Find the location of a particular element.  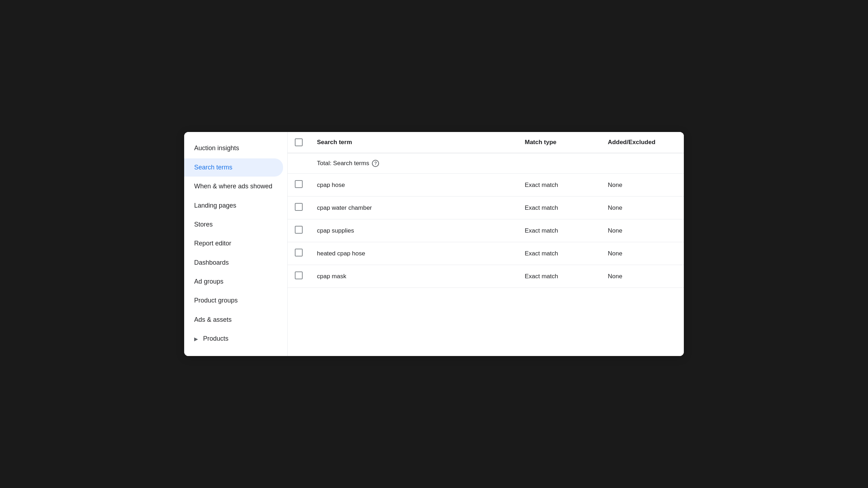

sidebar-item-ad-groups: Ad groups is located at coordinates (233, 282).